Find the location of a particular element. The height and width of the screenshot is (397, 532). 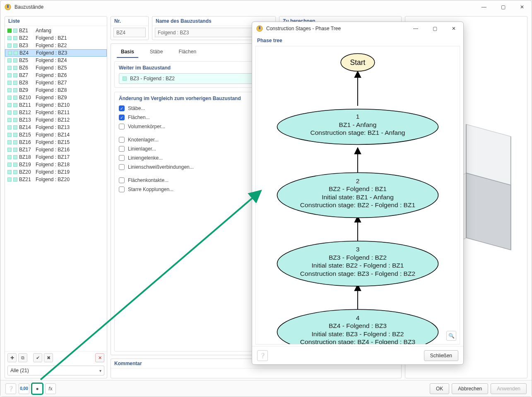

phase-tree-button: ● is located at coordinates (37, 389).